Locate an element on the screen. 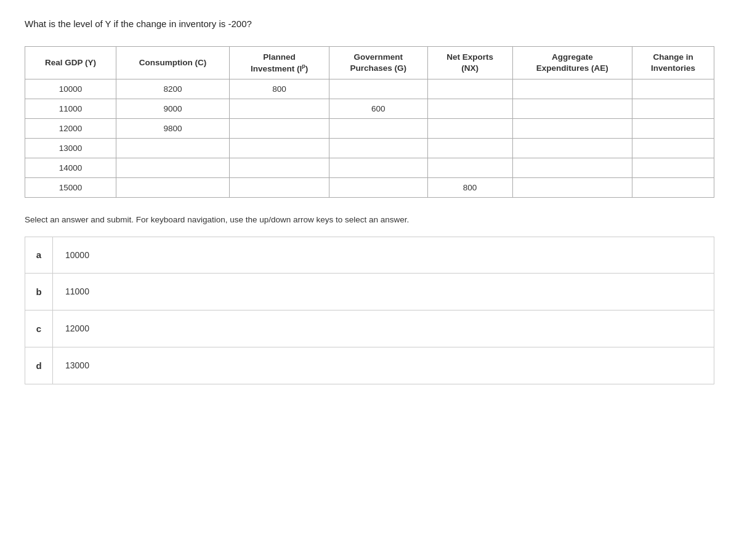  cell-row4-change_inv is located at coordinates (674, 168).